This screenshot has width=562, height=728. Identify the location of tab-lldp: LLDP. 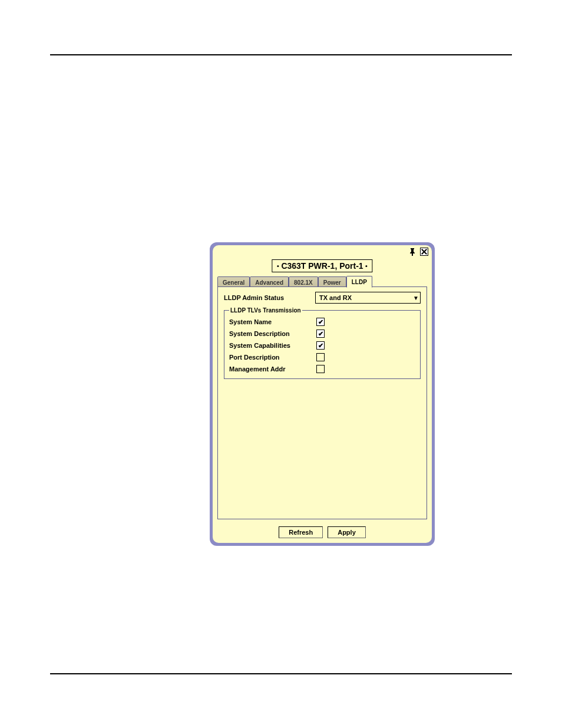
(359, 282).